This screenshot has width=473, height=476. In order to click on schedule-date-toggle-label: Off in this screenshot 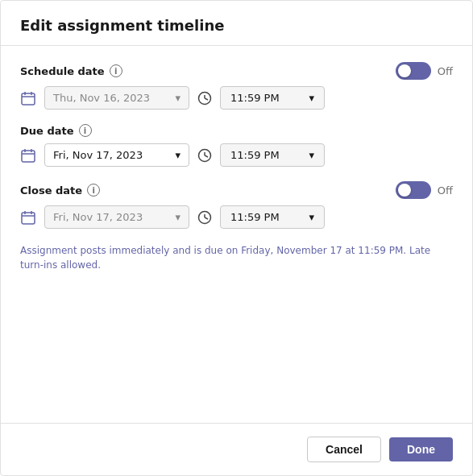, I will do `click(445, 71)`.